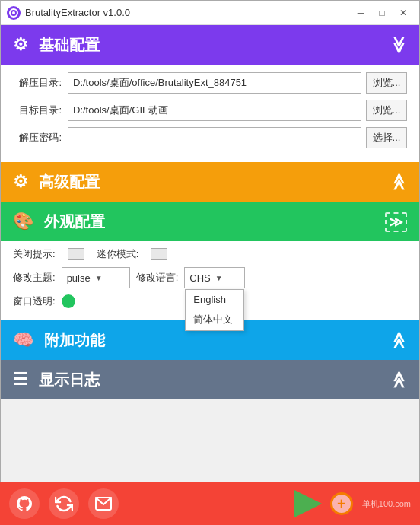 The image size is (420, 525). I want to click on close-hint-label: 关闭提示:, so click(34, 254).